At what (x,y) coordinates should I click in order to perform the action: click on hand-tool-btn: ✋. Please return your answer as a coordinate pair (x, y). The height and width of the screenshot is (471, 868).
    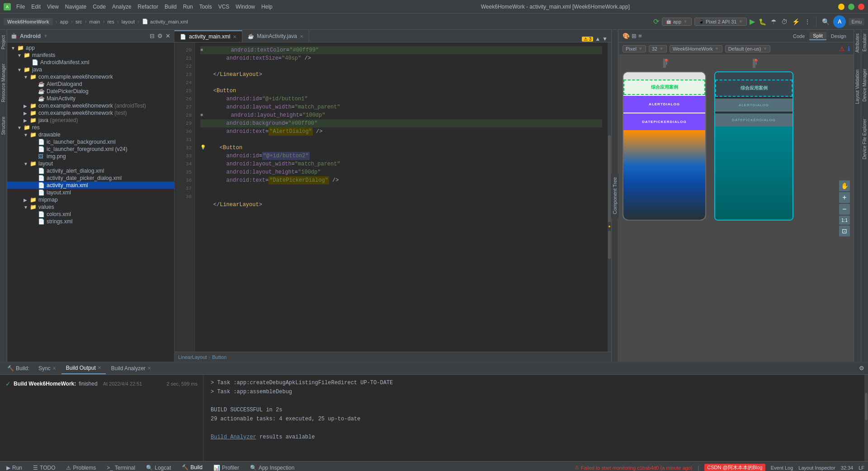
    Looking at the image, I should click on (844, 186).